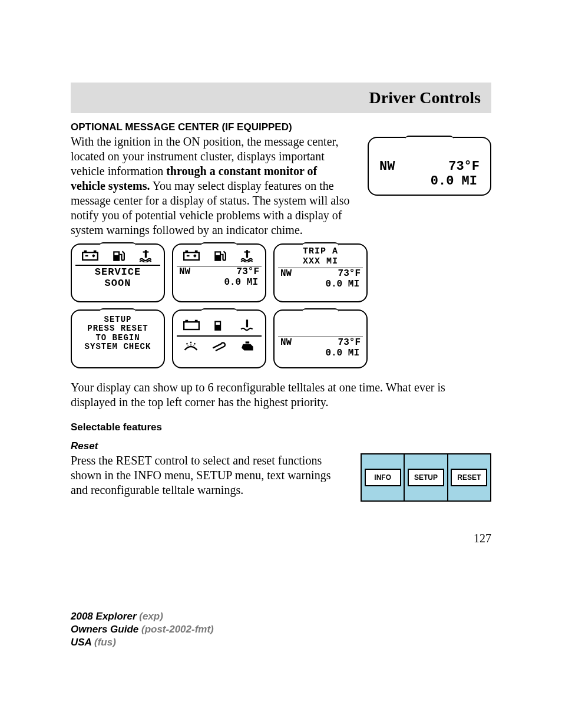 This screenshot has width=562, height=728. Describe the element at coordinates (281, 446) in the screenshot. I see `subsubsection-heading: Reset` at that location.